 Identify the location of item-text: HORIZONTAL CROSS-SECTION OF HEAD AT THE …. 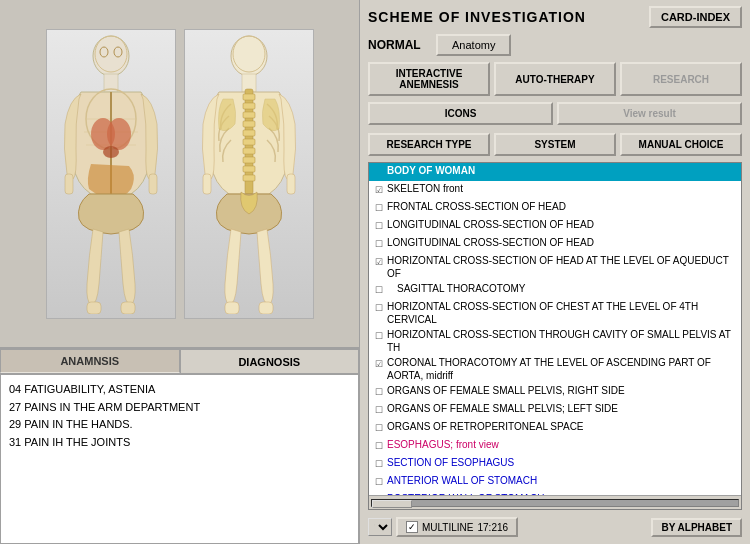
(563, 267).